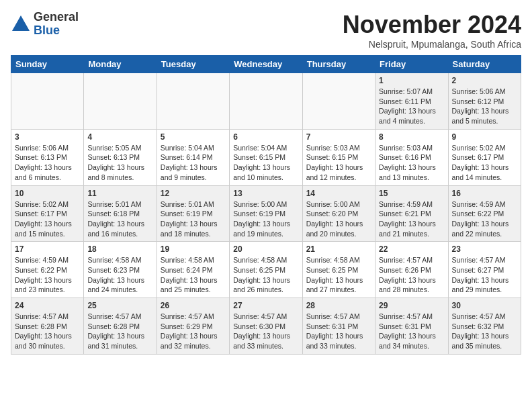  I want to click on day-number: 13, so click(266, 193).